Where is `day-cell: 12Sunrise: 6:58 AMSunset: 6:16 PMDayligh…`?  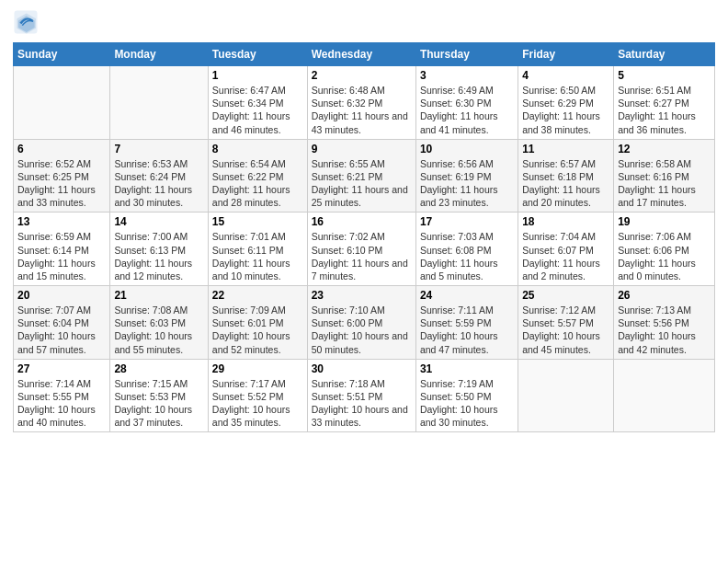 day-cell: 12Sunrise: 6:58 AMSunset: 6:16 PMDayligh… is located at coordinates (665, 176).